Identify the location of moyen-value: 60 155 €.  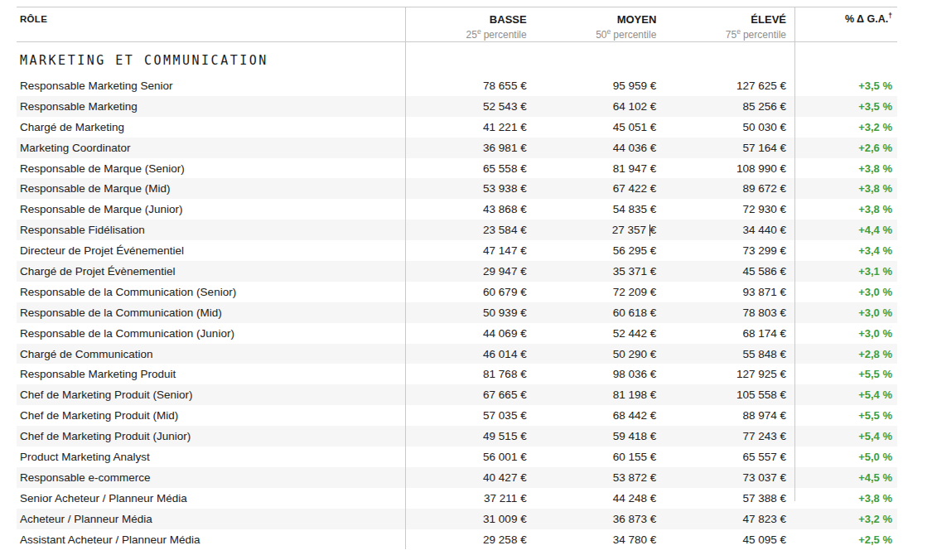
(635, 457).